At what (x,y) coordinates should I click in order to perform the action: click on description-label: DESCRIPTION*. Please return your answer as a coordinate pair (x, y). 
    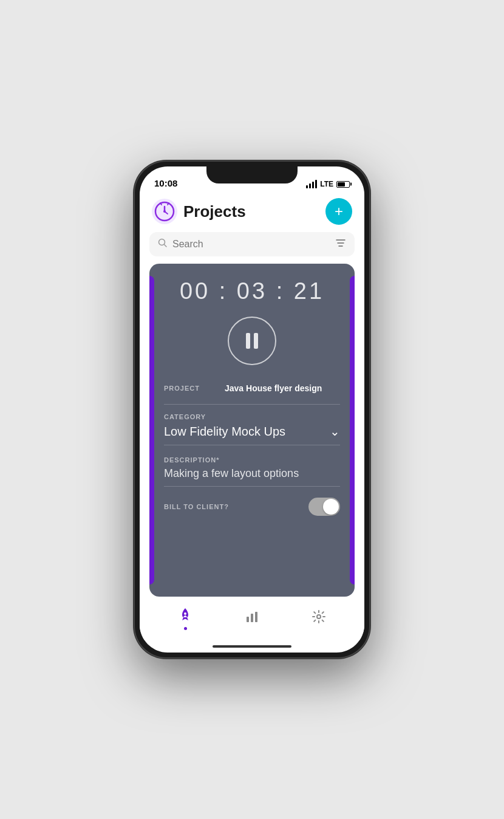
    Looking at the image, I should click on (252, 460).